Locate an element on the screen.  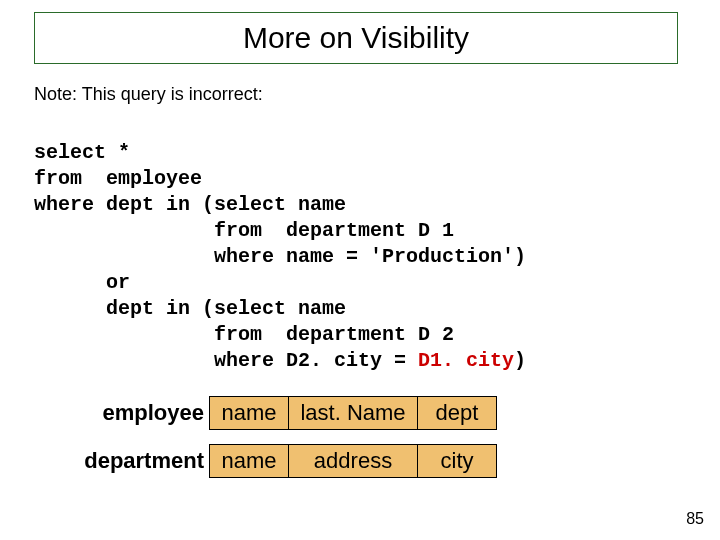
code-line: or is located at coordinates (82, 282).